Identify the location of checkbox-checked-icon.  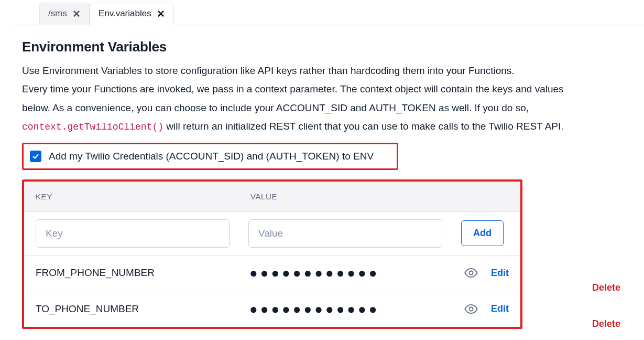
(36, 156).